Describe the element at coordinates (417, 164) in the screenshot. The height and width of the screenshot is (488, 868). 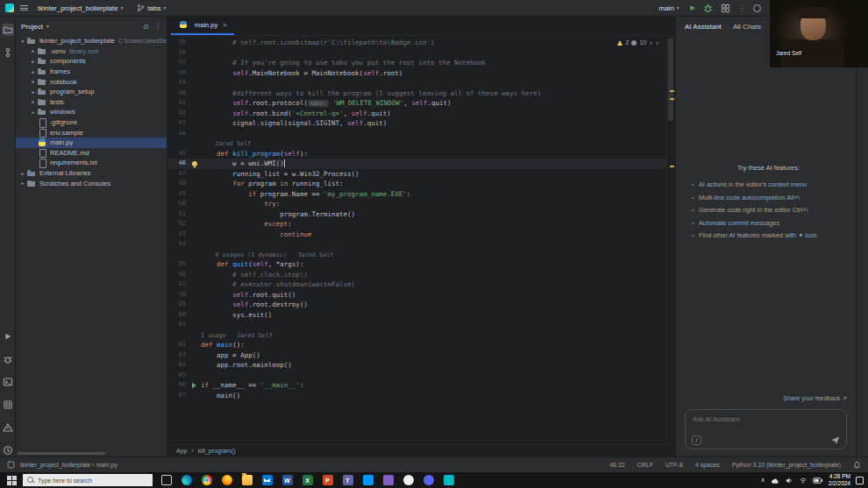
I see `code-line-46: 46 w = wmi.WMI()` at that location.